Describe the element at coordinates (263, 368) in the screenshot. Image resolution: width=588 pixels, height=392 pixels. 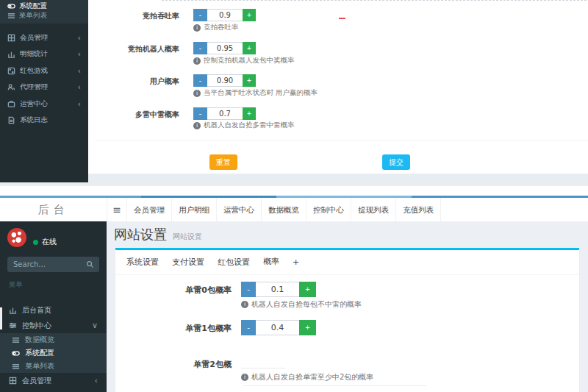
I see `partial-input-edge` at that location.